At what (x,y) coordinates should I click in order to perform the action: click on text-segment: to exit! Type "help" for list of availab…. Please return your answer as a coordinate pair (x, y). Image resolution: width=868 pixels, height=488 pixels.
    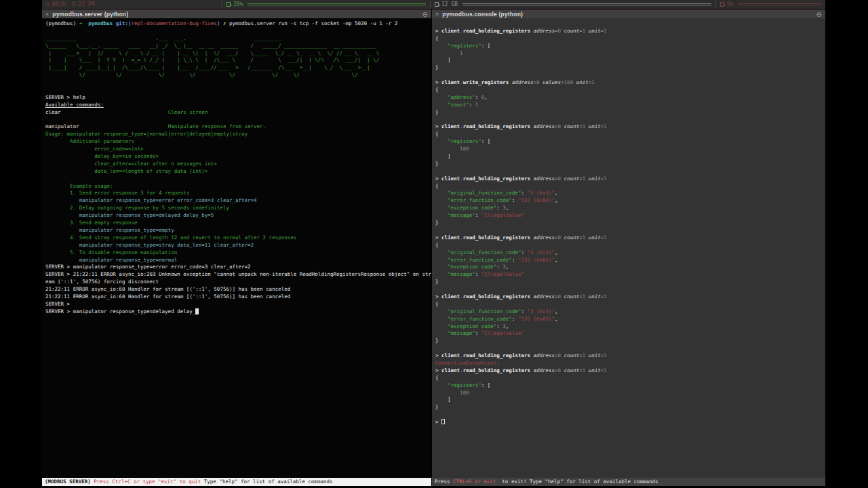
    Looking at the image, I should click on (579, 481).